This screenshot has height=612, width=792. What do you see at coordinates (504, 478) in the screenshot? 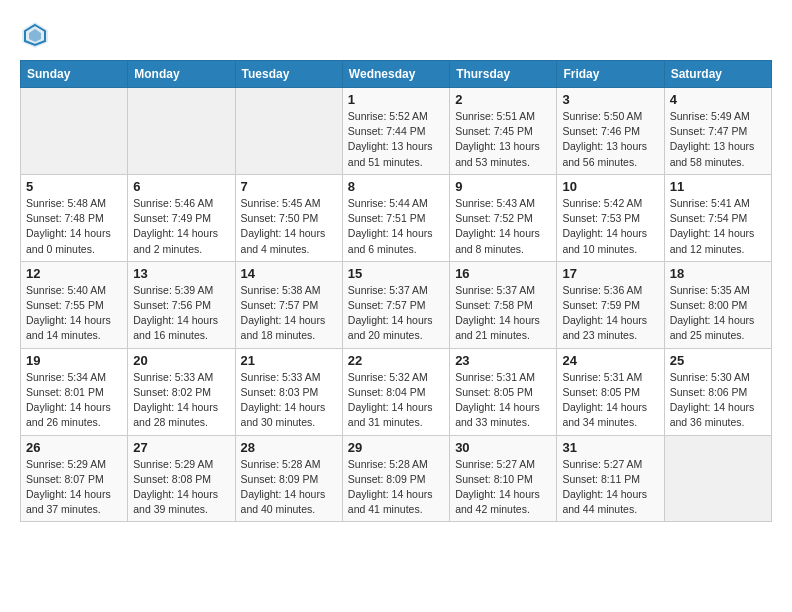
I see `calendar-cell: 30Sunrise: 5:27 AM Sunset: 8:10 PM Dayli…` at bounding box center [504, 478].